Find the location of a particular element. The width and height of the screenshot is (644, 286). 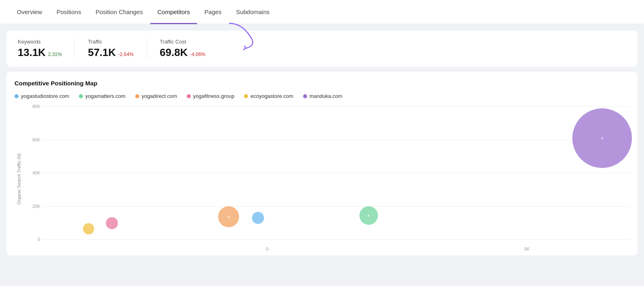

y-axis-label: Organic Search Traffic (N) is located at coordinates (19, 179).